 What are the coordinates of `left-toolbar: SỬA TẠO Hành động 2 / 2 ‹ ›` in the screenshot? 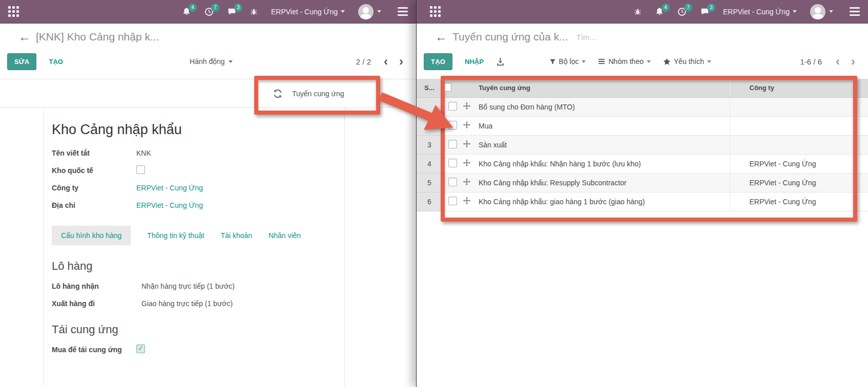 It's located at (208, 61).